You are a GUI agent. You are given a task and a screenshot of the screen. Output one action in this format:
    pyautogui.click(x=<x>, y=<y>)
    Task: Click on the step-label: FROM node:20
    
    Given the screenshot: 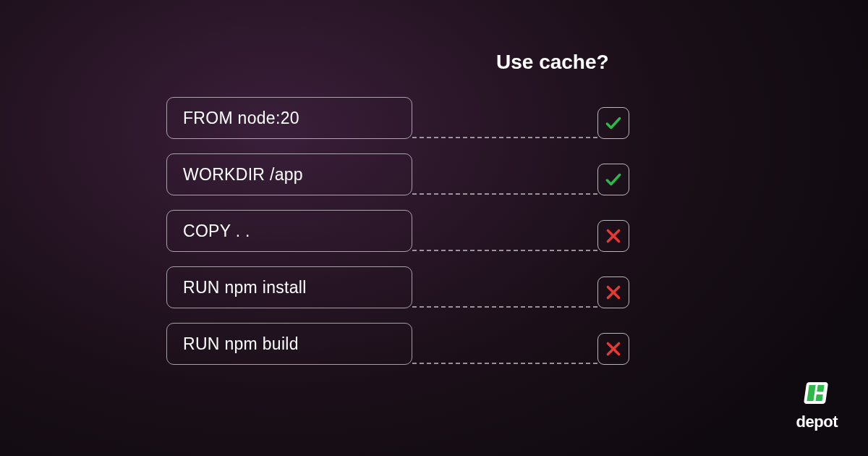 What is the action you would take?
    pyautogui.click(x=242, y=119)
    